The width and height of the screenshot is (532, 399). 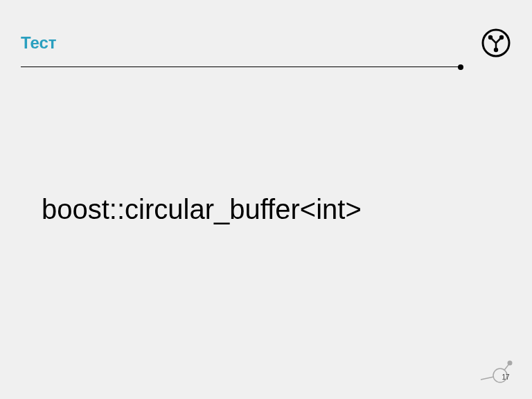 I want to click on rule-end-dot, so click(x=461, y=67).